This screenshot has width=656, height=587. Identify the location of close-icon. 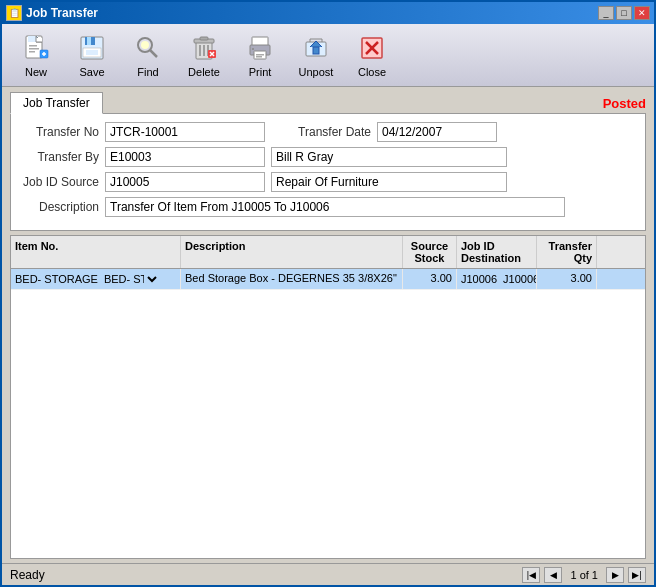
(372, 48).